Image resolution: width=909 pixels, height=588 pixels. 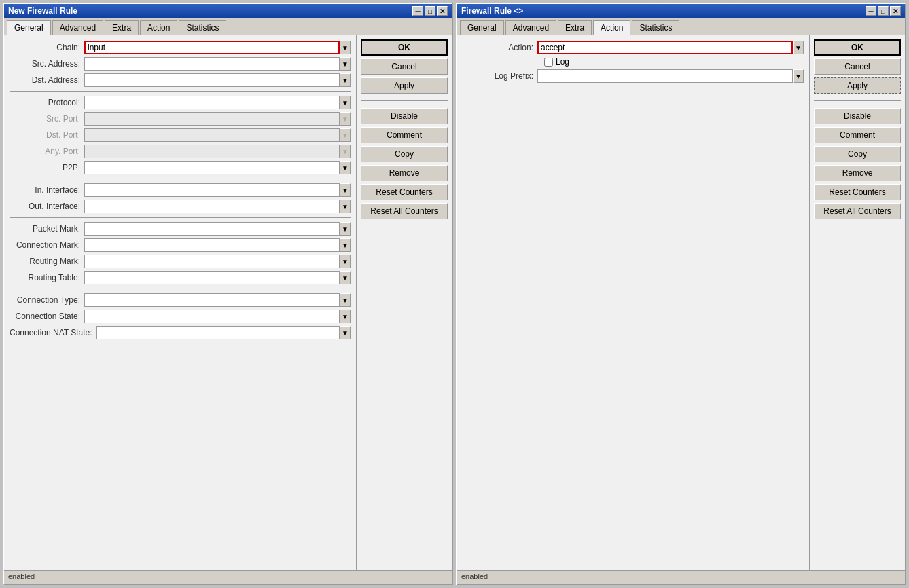 What do you see at coordinates (217, 229) in the screenshot?
I see `packet-mark-wrapper: ▼` at bounding box center [217, 229].